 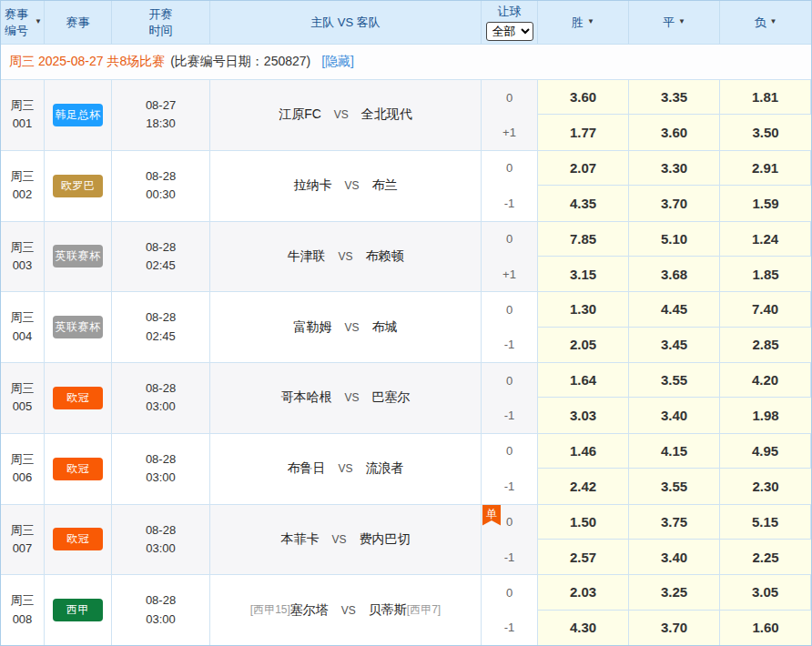 What do you see at coordinates (510, 610) in the screenshot?
I see `handicap-cell: 0 -1` at bounding box center [510, 610].